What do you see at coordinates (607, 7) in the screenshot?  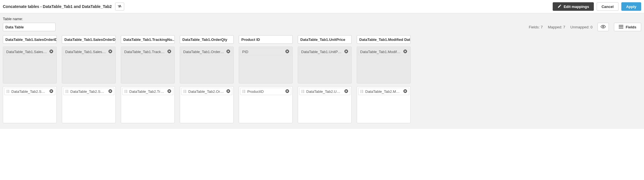 I see `cancel-button: Cancel` at bounding box center [607, 7].